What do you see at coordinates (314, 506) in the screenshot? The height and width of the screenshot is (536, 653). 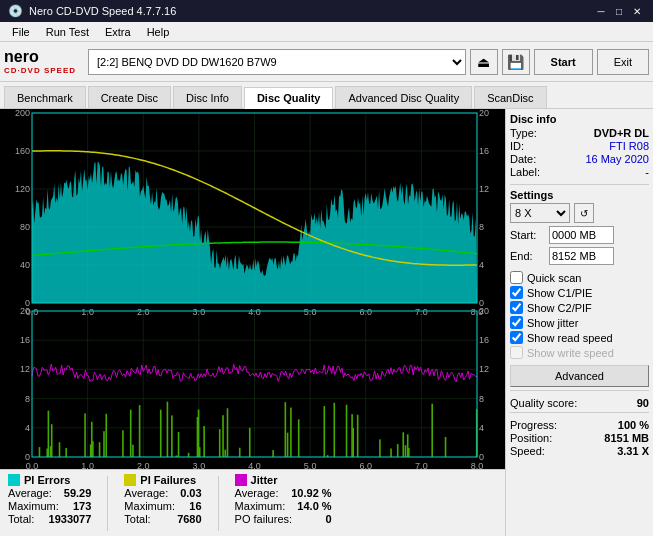 I see `jitter-max-value: 14.0 %` at bounding box center [314, 506].